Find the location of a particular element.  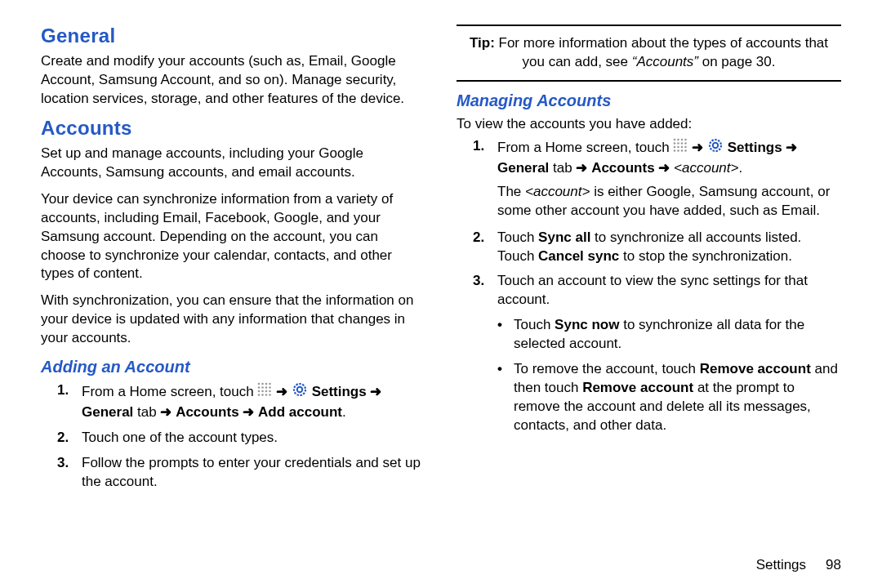

tip-box: Tip: For more information about the type… is located at coordinates (648, 53).